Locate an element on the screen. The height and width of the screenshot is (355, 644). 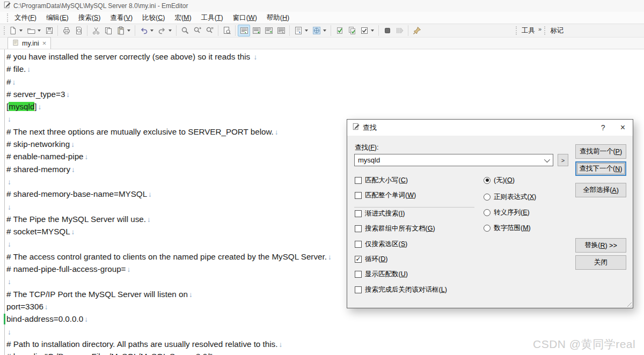
paste-icon is located at coordinates (121, 31).